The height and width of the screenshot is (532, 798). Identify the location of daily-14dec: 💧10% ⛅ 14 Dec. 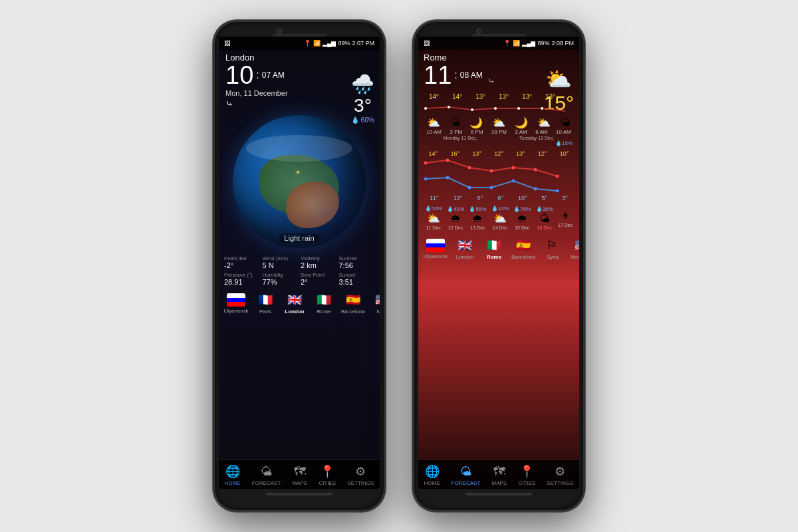
(500, 218).